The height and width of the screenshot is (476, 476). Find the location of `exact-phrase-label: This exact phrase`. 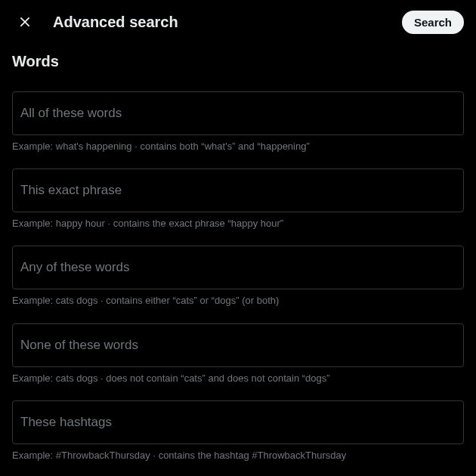

exact-phrase-label: This exact phrase is located at coordinates (71, 190).